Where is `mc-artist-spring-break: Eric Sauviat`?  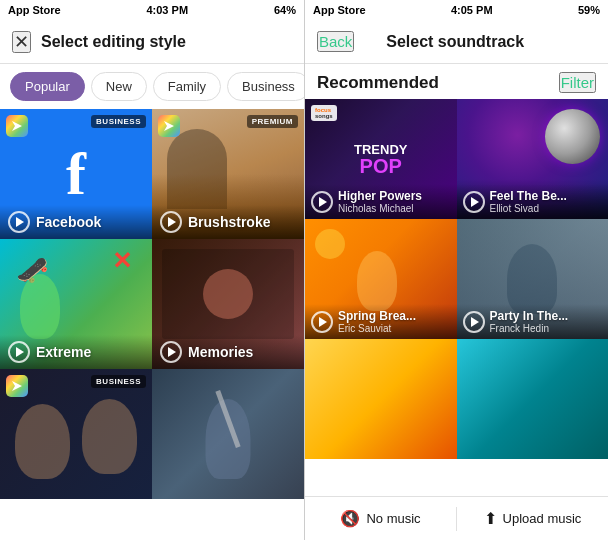 mc-artist-spring-break: Eric Sauviat is located at coordinates (377, 328).